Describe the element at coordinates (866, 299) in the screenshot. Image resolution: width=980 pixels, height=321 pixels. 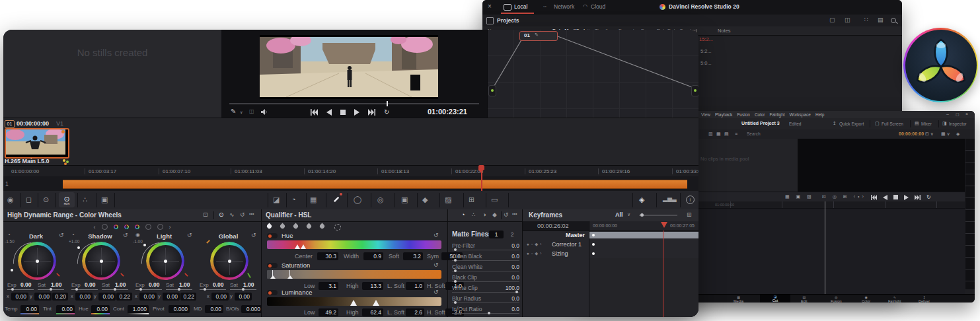
I see `page-color: ◉Color` at that location.